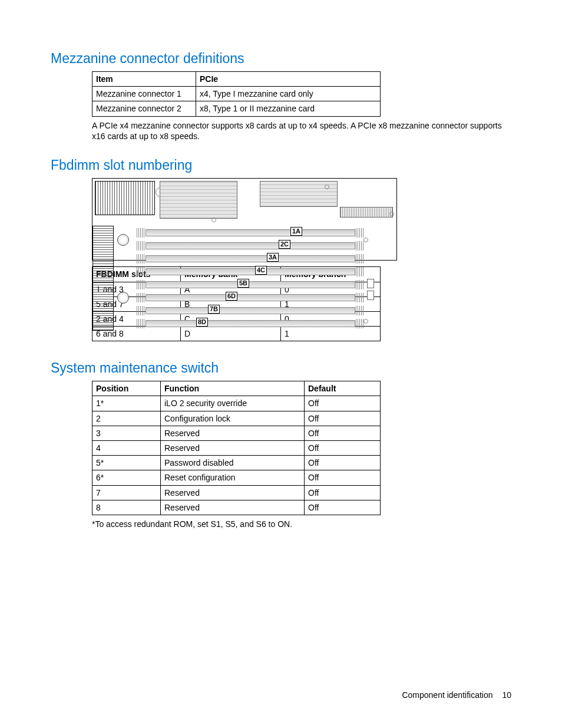 The image size is (562, 728). Describe the element at coordinates (237, 389) in the screenshot. I see `table-header-row: Position Function Default` at that location.